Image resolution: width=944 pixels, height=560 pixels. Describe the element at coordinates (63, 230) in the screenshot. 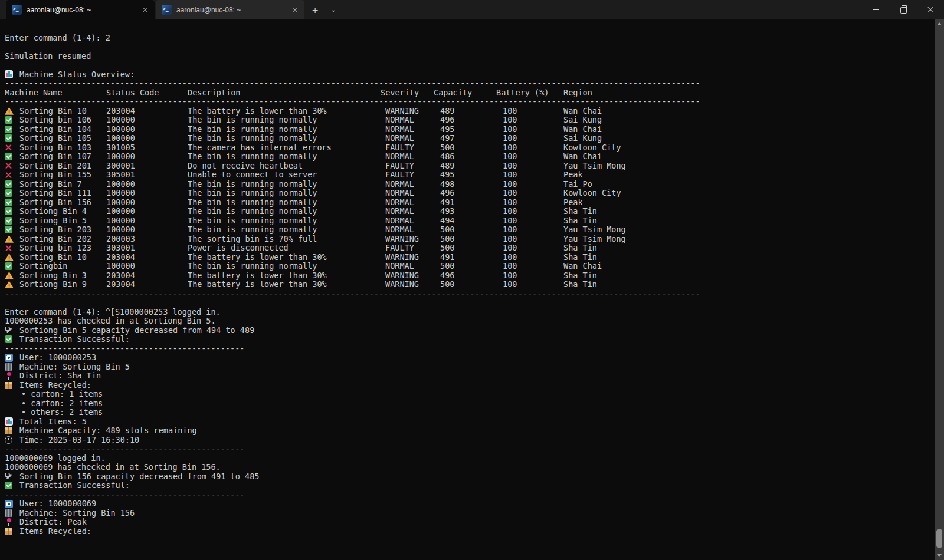

I see `cell-machine-name: Sorting Bin 203` at that location.